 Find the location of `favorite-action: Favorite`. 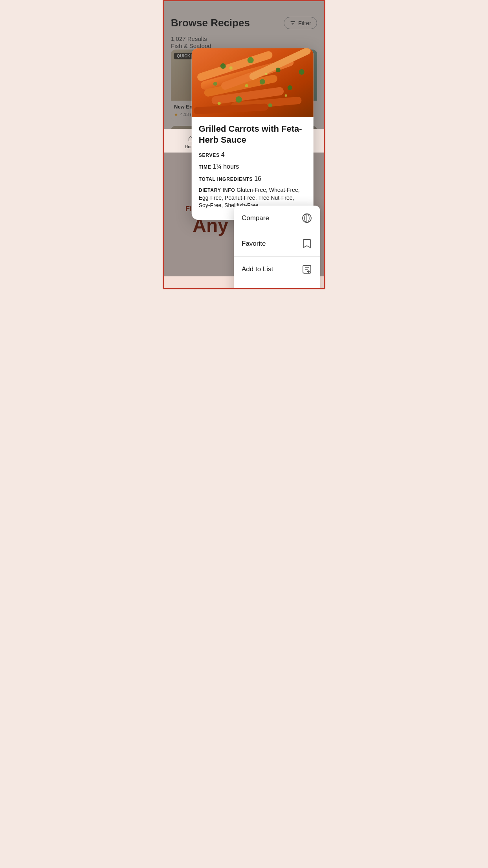

favorite-action: Favorite is located at coordinates (277, 244).